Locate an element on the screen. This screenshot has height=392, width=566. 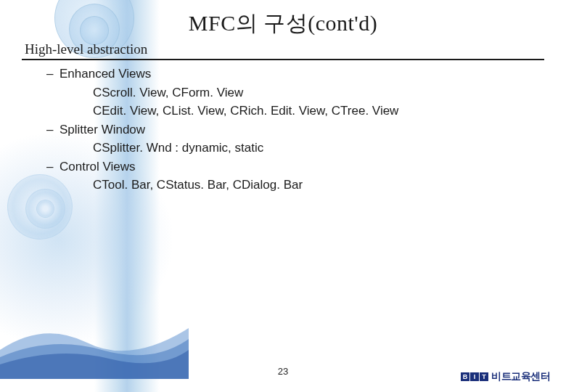
logo-letter: B is located at coordinates (465, 377).